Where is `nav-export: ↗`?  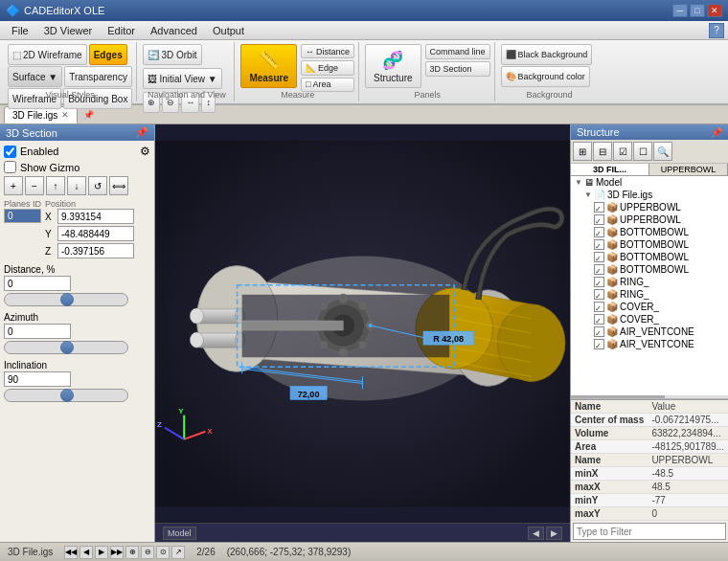 nav-export: ↗ is located at coordinates (178, 552).